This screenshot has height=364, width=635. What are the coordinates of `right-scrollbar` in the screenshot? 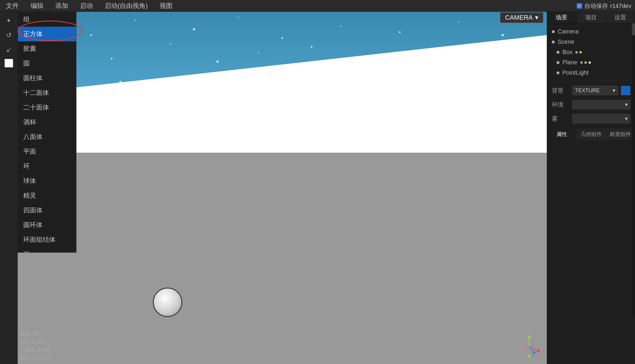 It's located at (634, 170).